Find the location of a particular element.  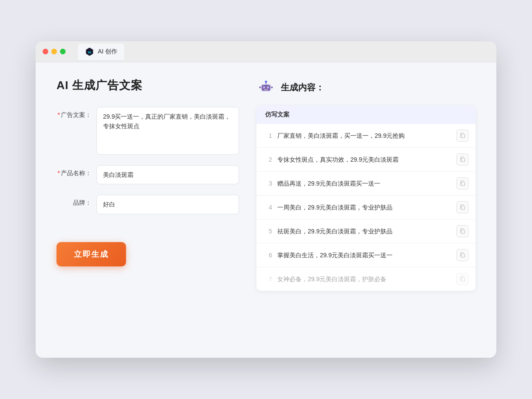

table-row: 2专抹女性斑点，真实功效，29.9元美白淡斑霜 is located at coordinates (366, 160).